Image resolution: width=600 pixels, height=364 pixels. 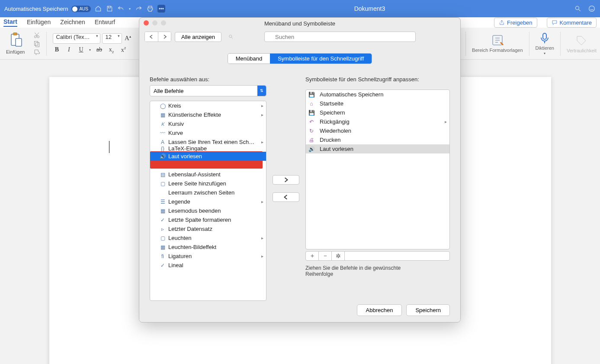 I want to click on qat-commands-list: 💾Automatisches Speichern⌂Startseite💾Spei…, so click(x=378, y=169).